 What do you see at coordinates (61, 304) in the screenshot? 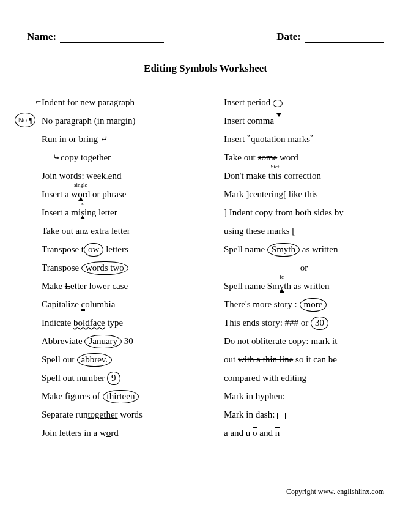
I see `text: Capitalize` at bounding box center [61, 304].